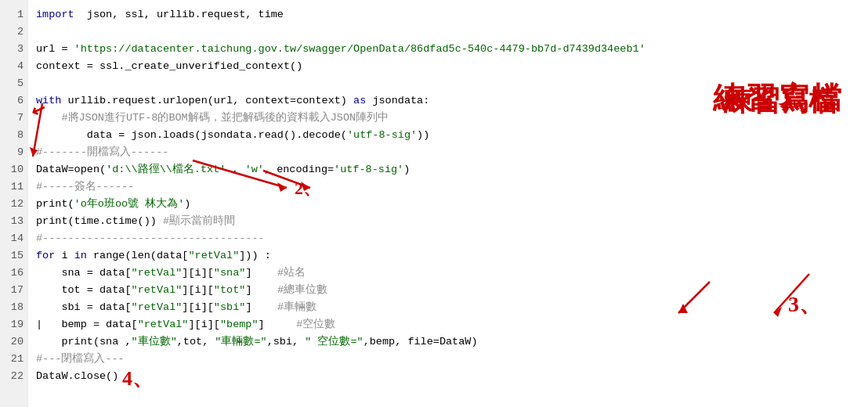  Describe the element at coordinates (448, 342) in the screenshot. I see `code-line-20: print(sna ,"車位數",tot, "車輛數=",sbi, " 空位數=…` at that location.